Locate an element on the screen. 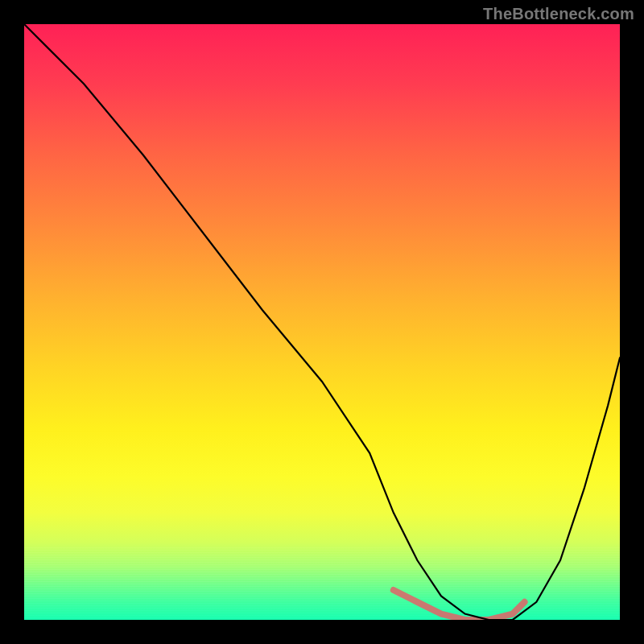 The width and height of the screenshot is (644, 644). watermark-text: TheBottleneck.com is located at coordinates (559, 14).